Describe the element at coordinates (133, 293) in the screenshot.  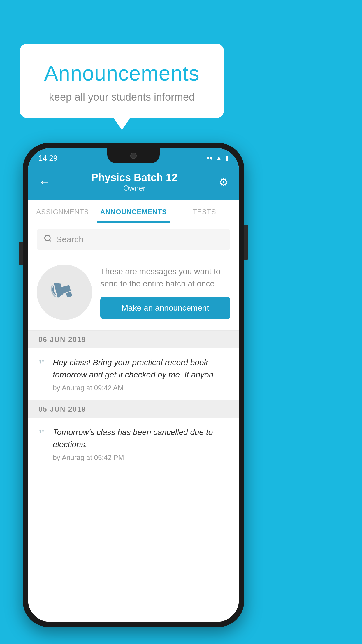
I see `announcement-promo: These are messages you want to send to t…` at that location.